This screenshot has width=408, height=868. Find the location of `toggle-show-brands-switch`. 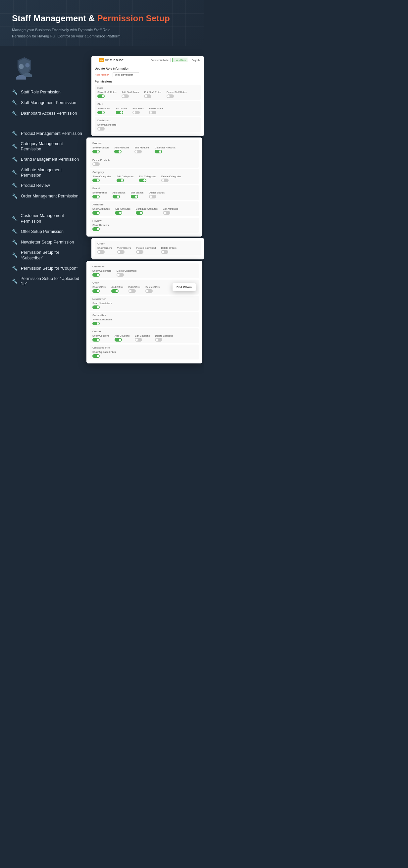

toggle-show-brands-switch is located at coordinates (96, 197).